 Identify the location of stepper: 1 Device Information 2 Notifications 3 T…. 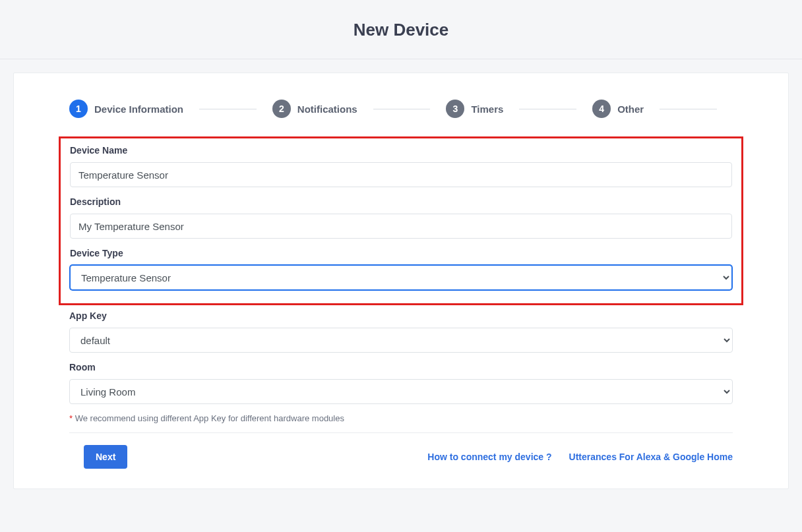
(401, 109).